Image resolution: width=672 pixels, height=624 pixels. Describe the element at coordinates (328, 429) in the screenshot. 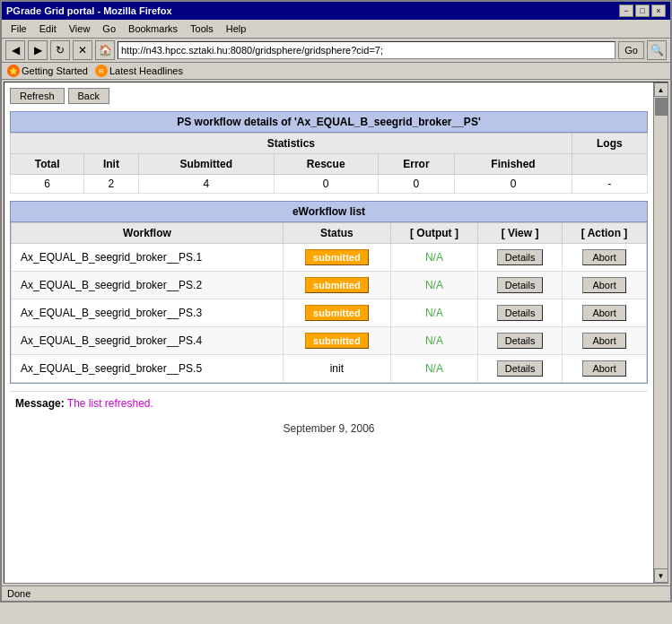

I see `footer: September 9, 2006` at that location.